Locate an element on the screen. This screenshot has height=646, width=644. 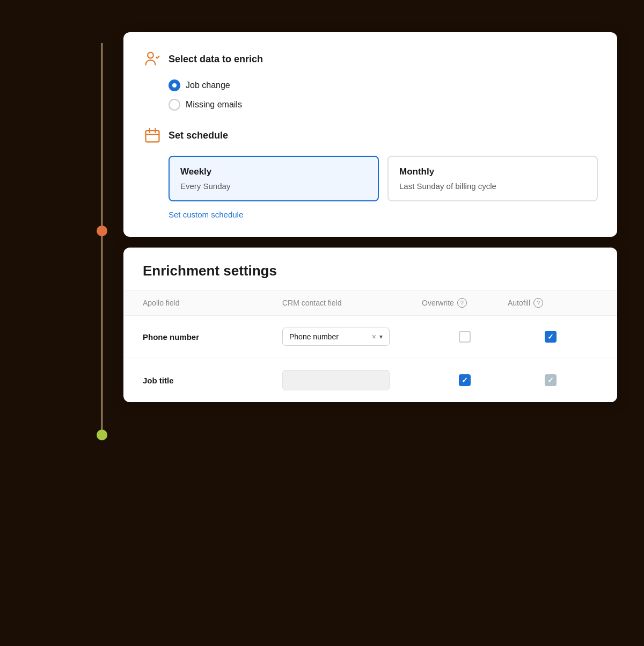
schedule-weekly-subtitle: Every Sunday is located at coordinates (274, 186).